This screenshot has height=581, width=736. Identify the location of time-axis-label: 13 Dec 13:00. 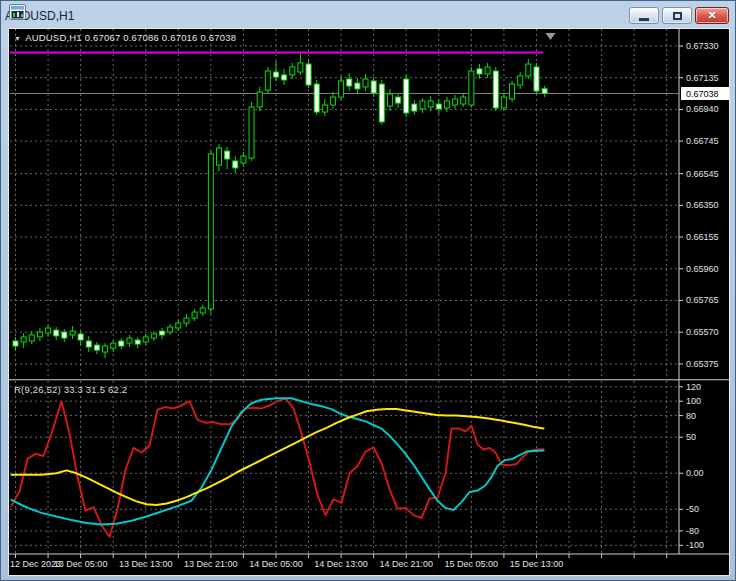
(146, 564).